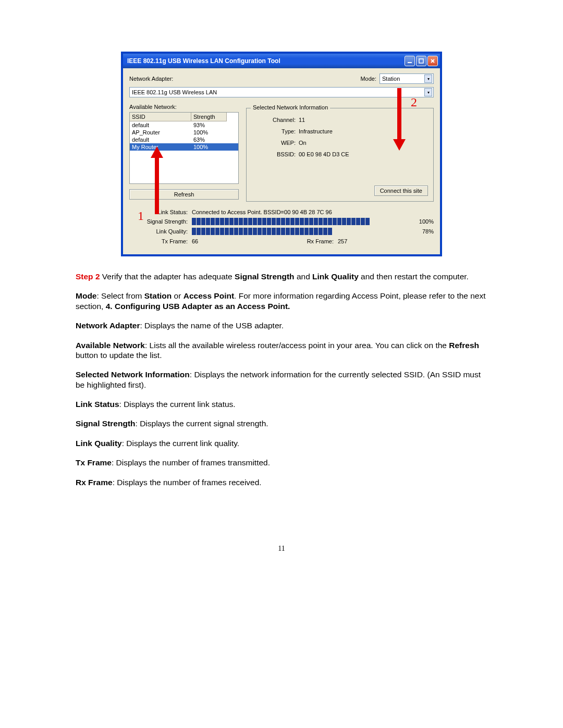 This screenshot has height=728, width=563. I want to click on rx-frame-value: 257, so click(342, 241).